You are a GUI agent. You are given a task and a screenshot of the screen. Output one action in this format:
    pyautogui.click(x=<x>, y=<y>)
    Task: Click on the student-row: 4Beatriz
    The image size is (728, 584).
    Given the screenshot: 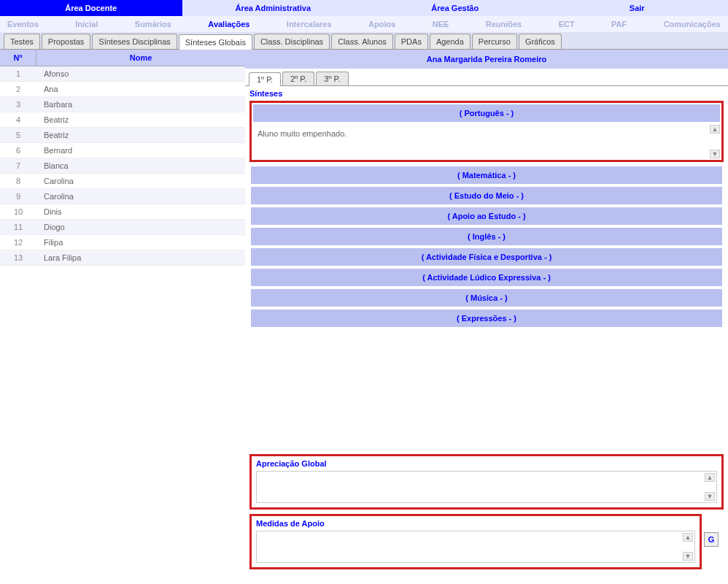 What is the action you would take?
    pyautogui.click(x=123, y=120)
    